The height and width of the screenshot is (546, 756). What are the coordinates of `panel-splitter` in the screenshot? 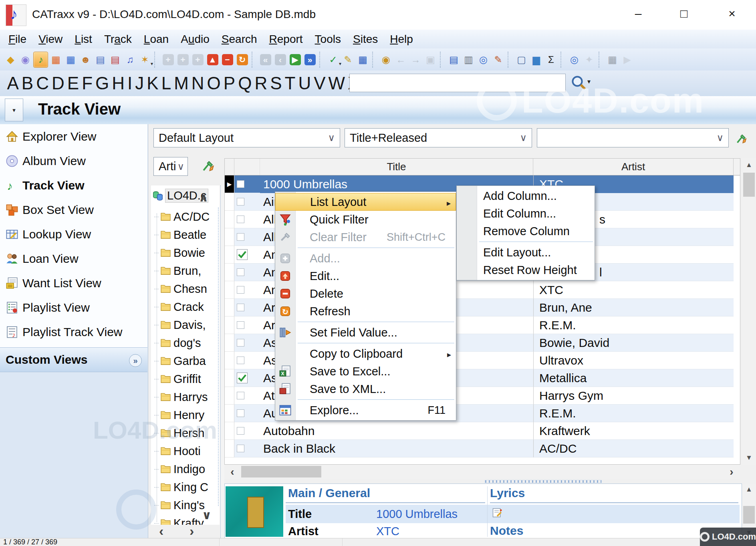 It's located at (490, 481).